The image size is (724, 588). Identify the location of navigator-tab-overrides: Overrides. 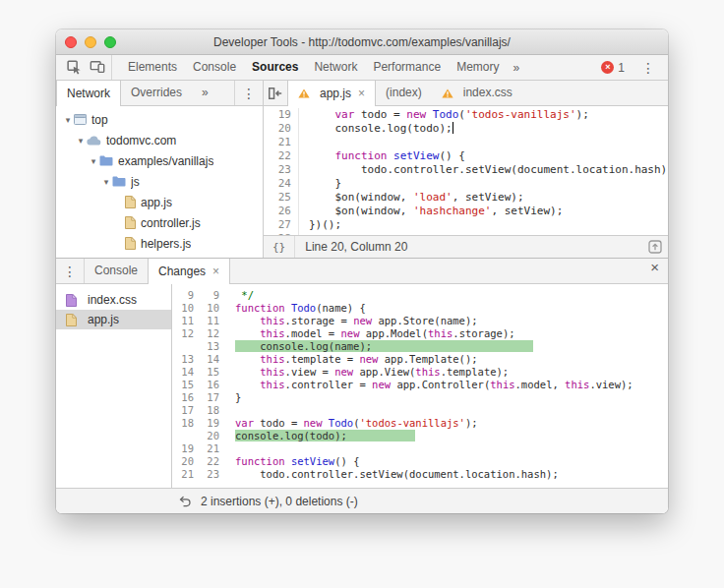
(156, 92).